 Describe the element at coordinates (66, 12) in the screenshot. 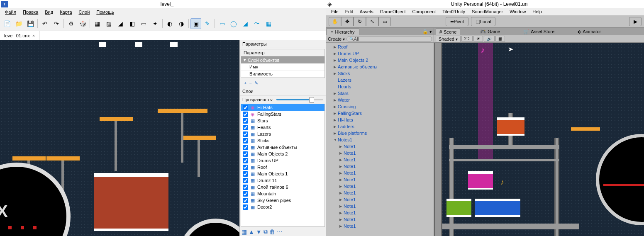

I see `menu-map: Карта` at that location.